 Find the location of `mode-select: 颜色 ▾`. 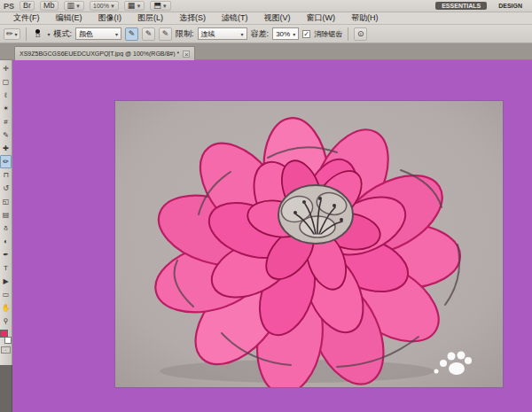

mode-select: 颜色 ▾ is located at coordinates (98, 34).